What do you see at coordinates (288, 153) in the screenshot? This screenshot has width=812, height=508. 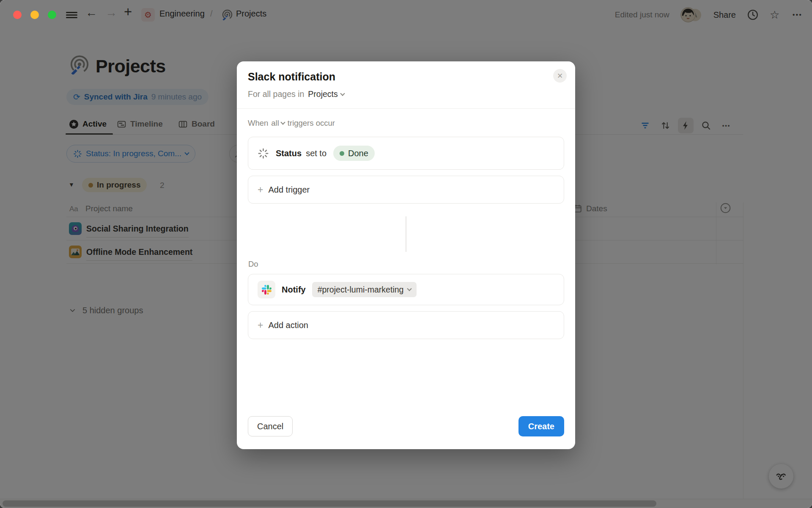 I see `trigger-property: Status` at bounding box center [288, 153].